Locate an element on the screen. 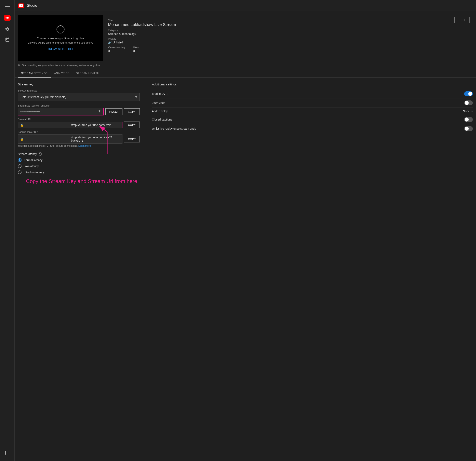 Image resolution: width=476 pixels, height=461 pixels. sidebar-item-camera is located at coordinates (7, 29).